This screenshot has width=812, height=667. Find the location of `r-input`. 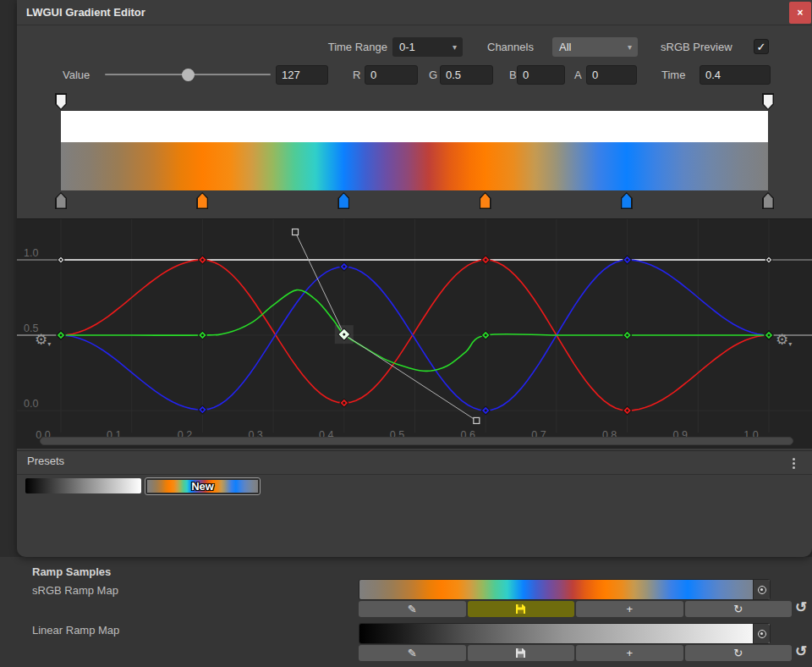

r-input is located at coordinates (391, 74).